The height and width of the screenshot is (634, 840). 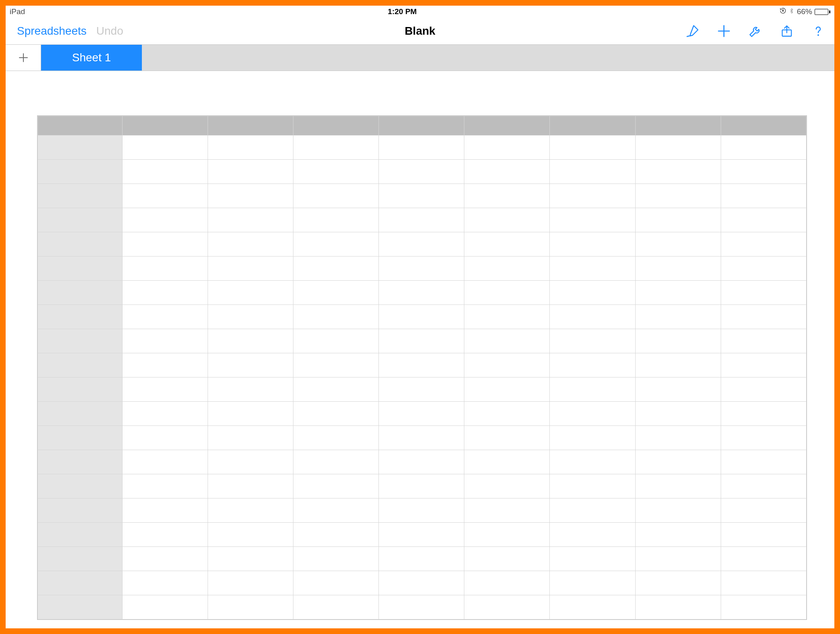 I want to click on sheet-tab-active: Sheet 1, so click(x=91, y=58).